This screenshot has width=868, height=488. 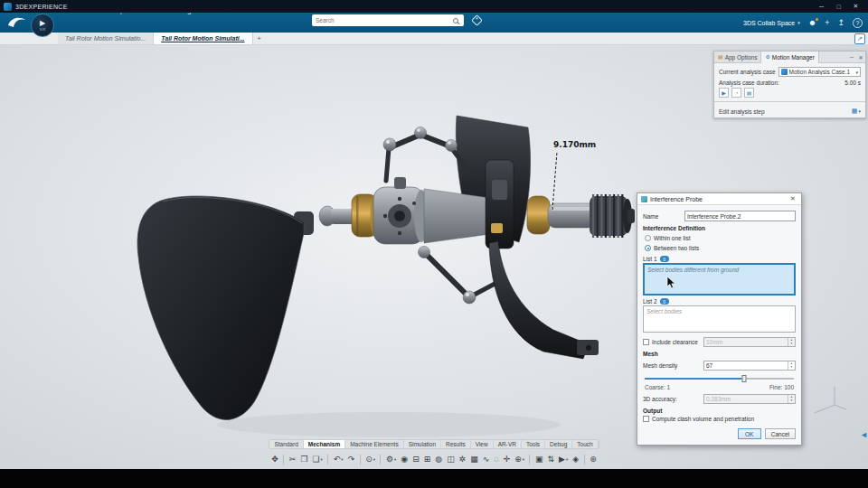 What do you see at coordinates (325, 445) in the screenshot?
I see `ribbon-tab-mechanism: Mechanism` at bounding box center [325, 445].